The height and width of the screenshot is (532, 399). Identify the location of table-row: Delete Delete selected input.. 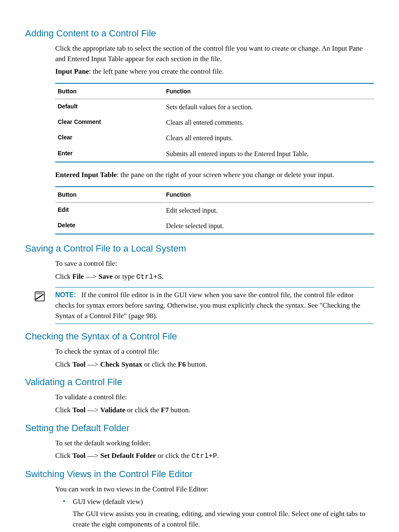
(215, 226).